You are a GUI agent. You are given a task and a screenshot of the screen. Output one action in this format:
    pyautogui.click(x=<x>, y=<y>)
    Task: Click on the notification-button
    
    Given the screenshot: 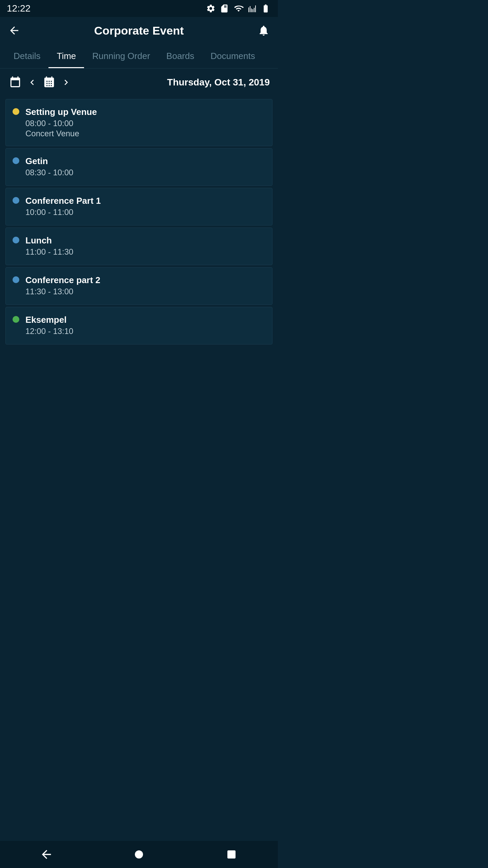 What is the action you would take?
    pyautogui.click(x=264, y=31)
    